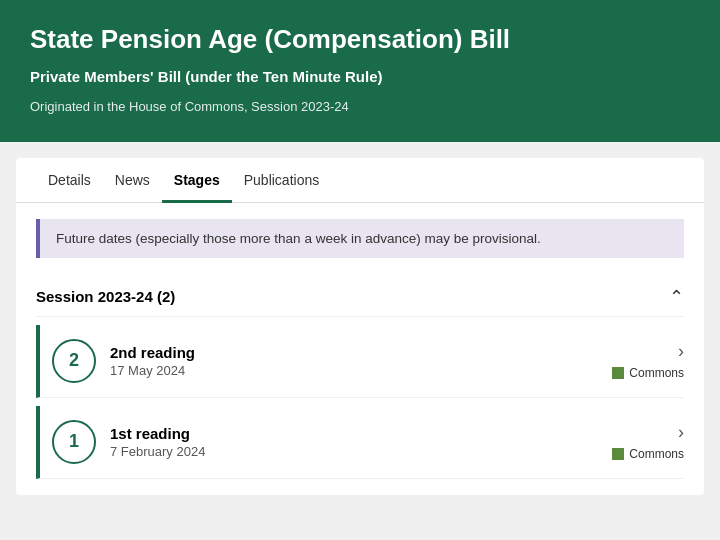 The height and width of the screenshot is (540, 720). I want to click on notice-box: Future dates (especially those more than…, so click(360, 238).